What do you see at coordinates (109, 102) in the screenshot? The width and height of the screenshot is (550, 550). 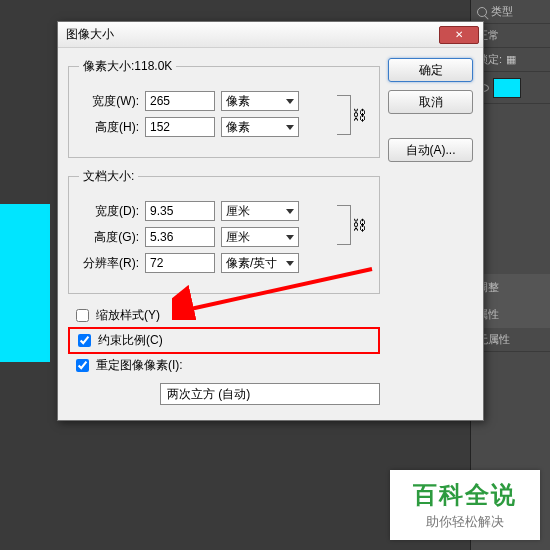 I see `px-width-label: 宽度(W):` at bounding box center [109, 102].